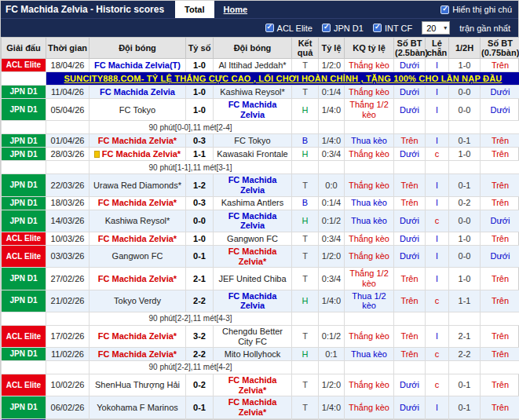 The height and width of the screenshot is (420, 519). Describe the element at coordinates (253, 354) in the screenshot. I see `away-team-name: Mito Hollyhock` at that location.